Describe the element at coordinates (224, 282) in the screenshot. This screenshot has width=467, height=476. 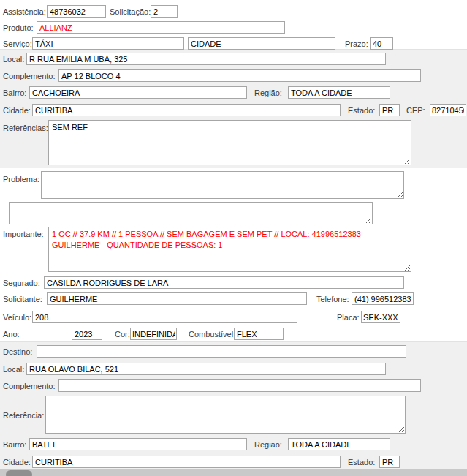
I see `segurado-field` at that location.